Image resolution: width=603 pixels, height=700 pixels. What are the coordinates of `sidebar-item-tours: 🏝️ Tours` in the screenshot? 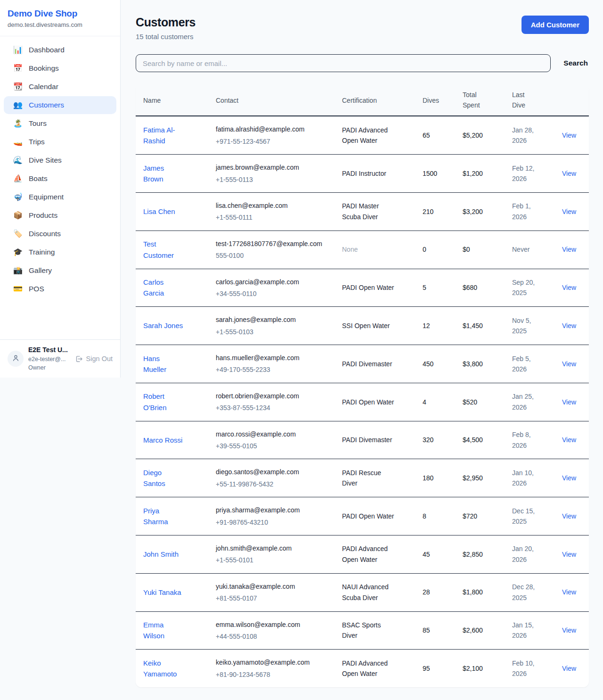 It's located at (60, 124).